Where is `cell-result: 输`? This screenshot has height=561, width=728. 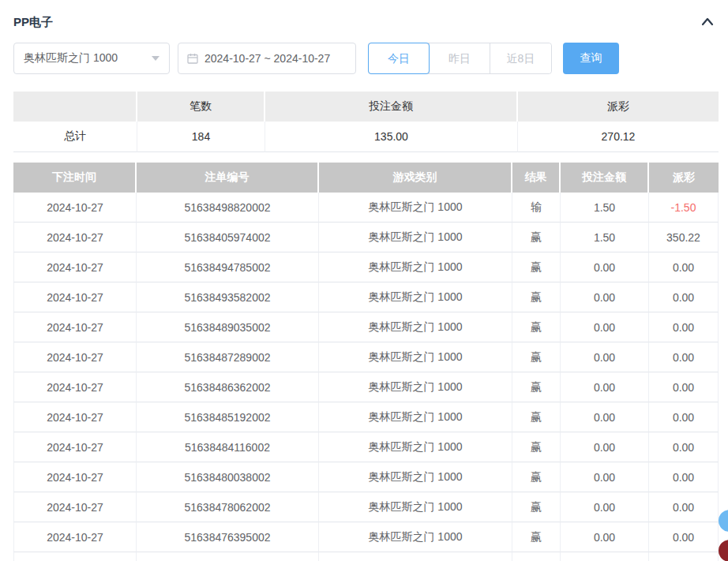 cell-result: 输 is located at coordinates (537, 208).